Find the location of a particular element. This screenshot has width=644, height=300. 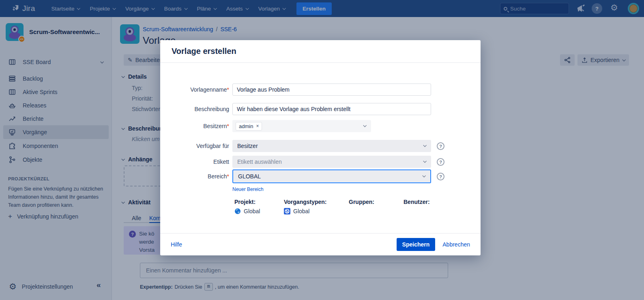

available-for-field-row: Verfügbar für Besitzer ? is located at coordinates (320, 146).